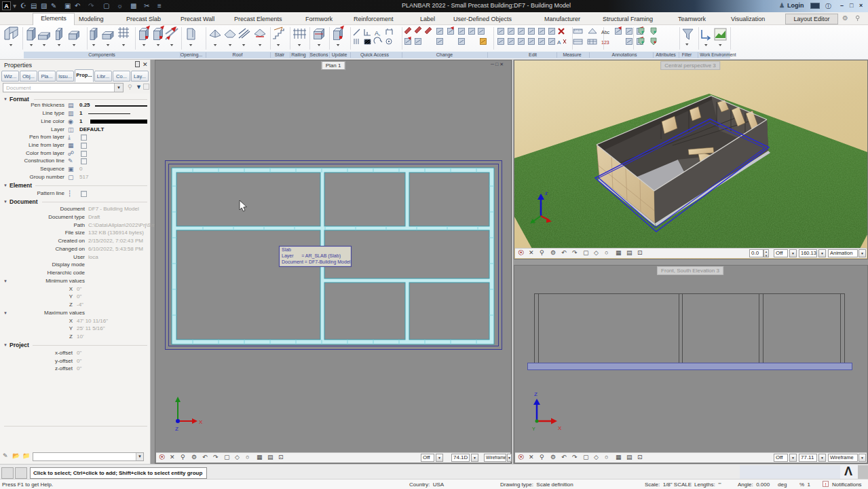 This screenshot has width=868, height=489. I want to click on svg-text: Abc, so click(605, 33).